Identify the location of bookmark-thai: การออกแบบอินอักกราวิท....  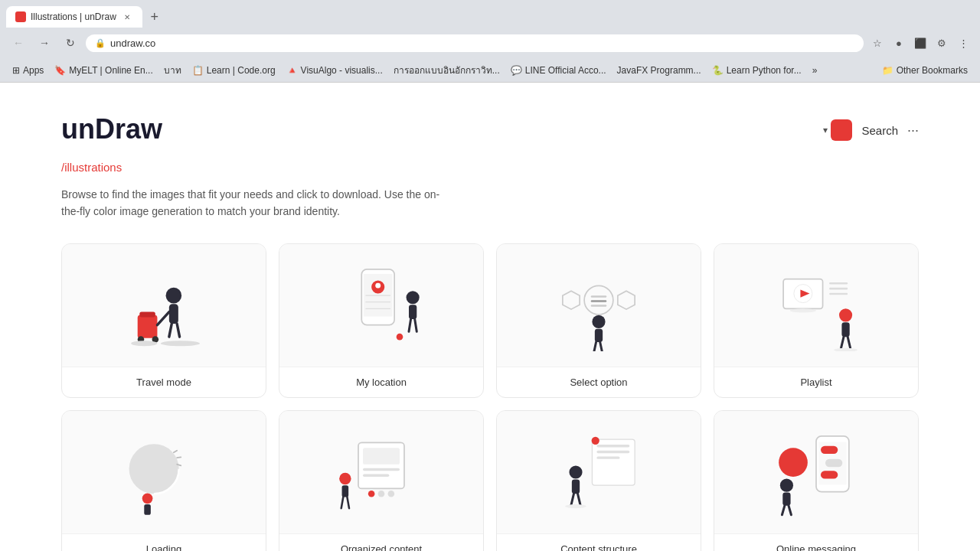
(447, 70).